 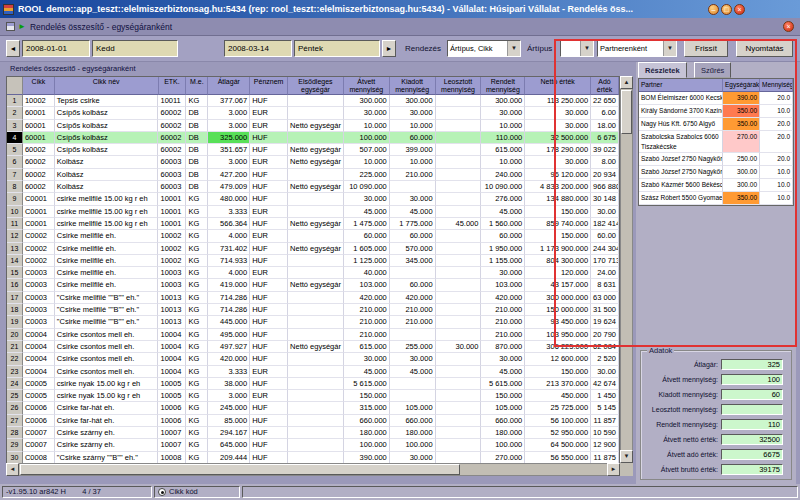 I want to click on partner-row: Szabó József 2750 Nagykőrös300.0010.0, so click(x=716, y=172).